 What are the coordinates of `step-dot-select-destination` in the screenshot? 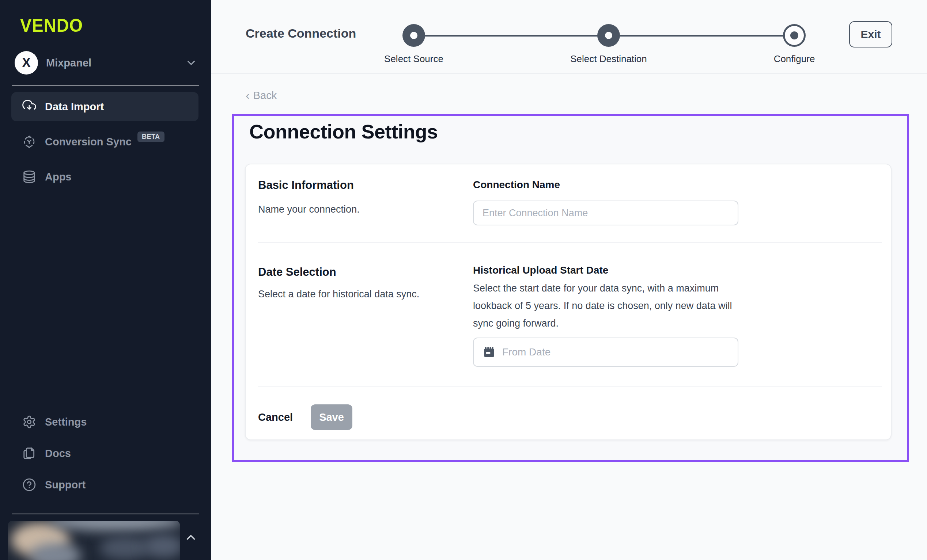 It's located at (609, 35).